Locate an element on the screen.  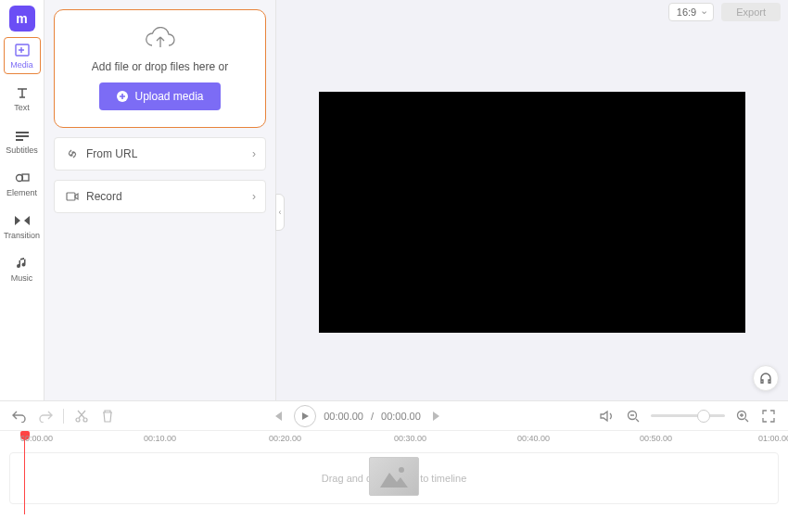
sidebar-item-transition: Transition is located at coordinates (22, 226).